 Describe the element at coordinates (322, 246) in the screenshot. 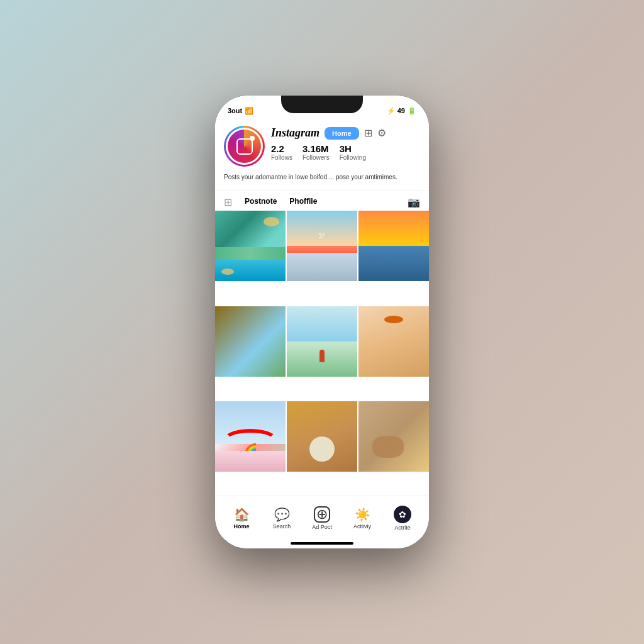

I see `grid-cell-2: 🕊` at that location.